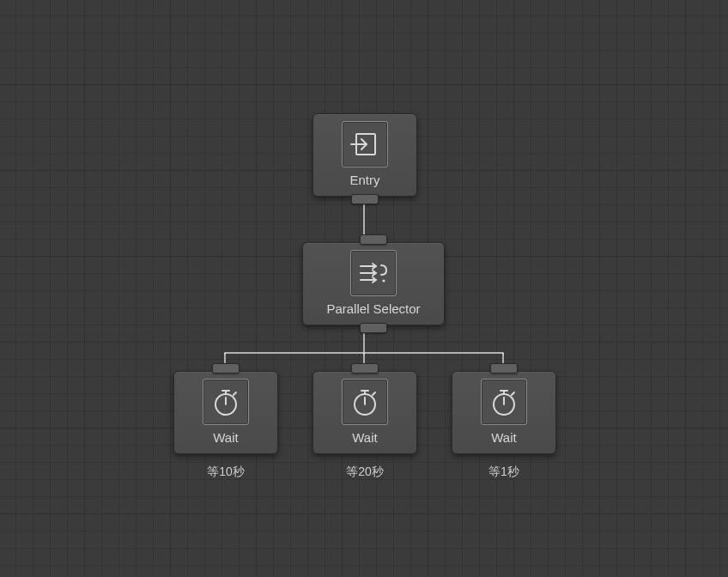 This screenshot has width=728, height=577. I want to click on node-wait-3: Wait 等1秒, so click(504, 426).